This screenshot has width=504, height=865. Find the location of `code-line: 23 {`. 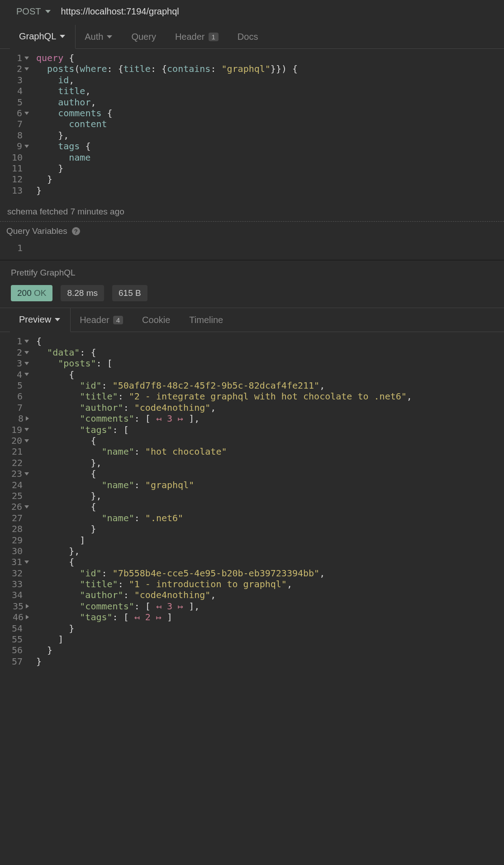

code-line: 23 { is located at coordinates (252, 474).